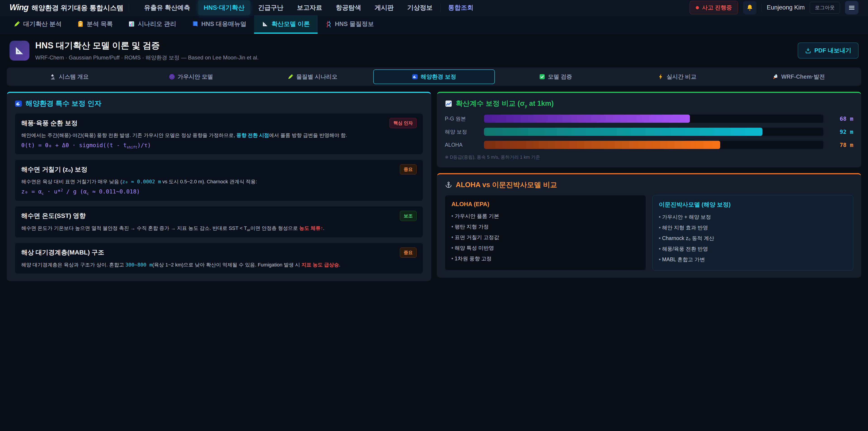  I want to click on section-tab-label: 가우시안 모델, so click(195, 77).